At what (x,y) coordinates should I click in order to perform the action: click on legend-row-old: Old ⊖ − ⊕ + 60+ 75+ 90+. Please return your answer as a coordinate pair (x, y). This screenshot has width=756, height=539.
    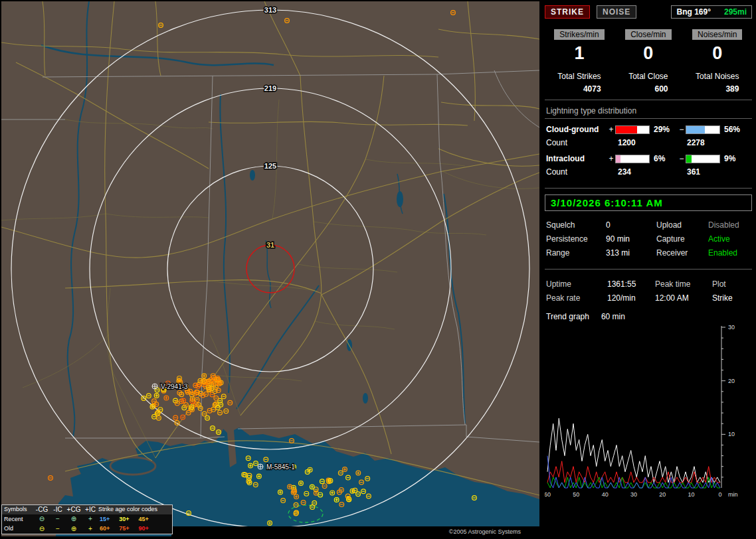
    Looking at the image, I should click on (87, 530).